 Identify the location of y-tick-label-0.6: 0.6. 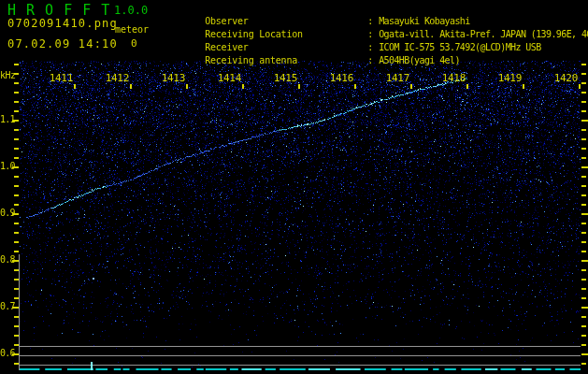
(7, 353).